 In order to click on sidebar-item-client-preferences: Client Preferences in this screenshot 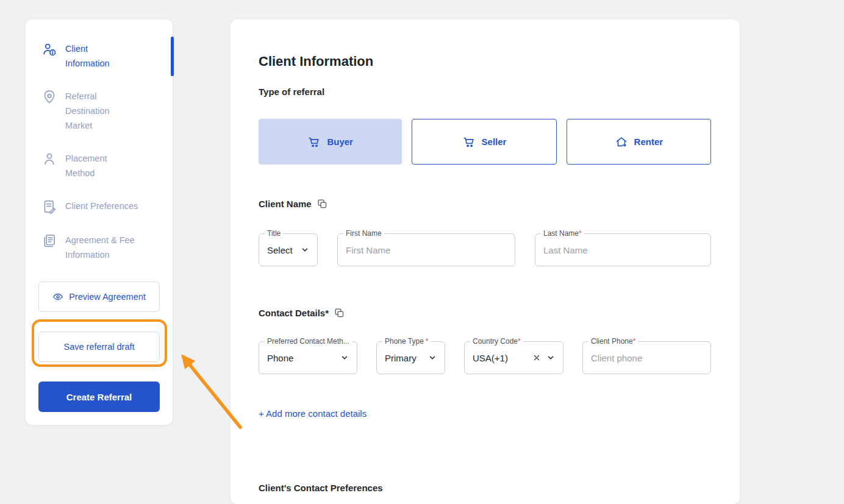, I will do `click(102, 207)`.